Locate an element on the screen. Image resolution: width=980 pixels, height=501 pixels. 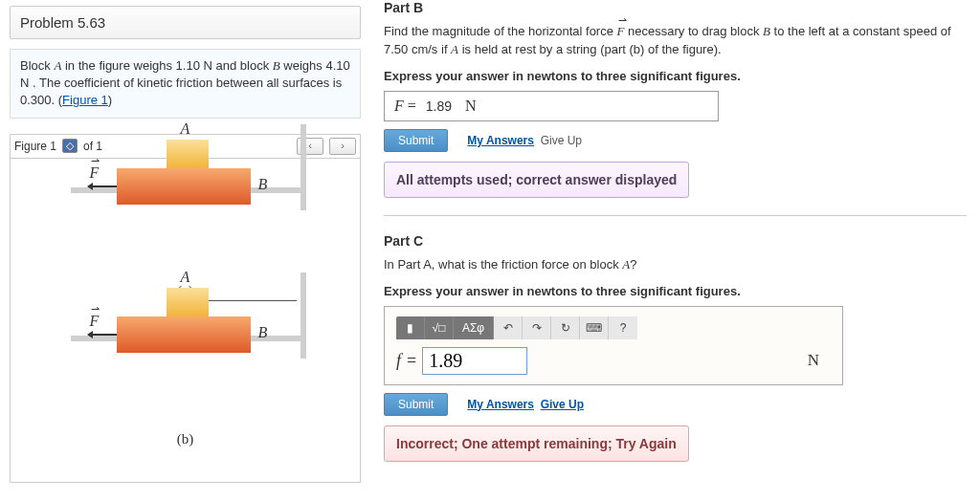
part-b-feedback: All attempts used; correct answer displa… is located at coordinates (536, 180).